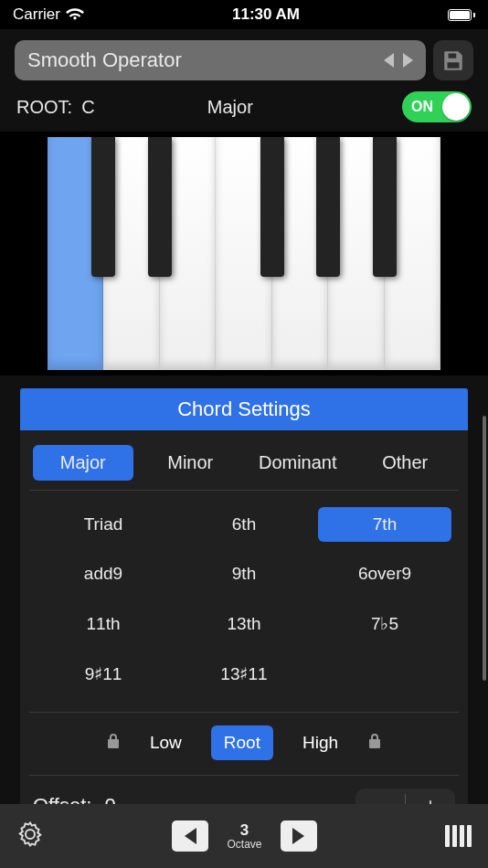 Image resolution: width=488 pixels, height=868 pixels. Describe the element at coordinates (408, 60) in the screenshot. I see `next-song-icon` at that location.